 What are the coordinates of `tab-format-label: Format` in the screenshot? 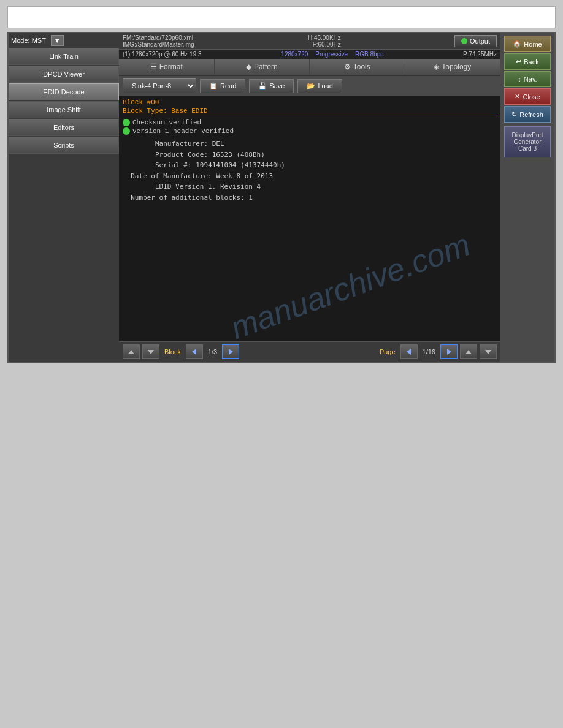 It's located at (171, 67).